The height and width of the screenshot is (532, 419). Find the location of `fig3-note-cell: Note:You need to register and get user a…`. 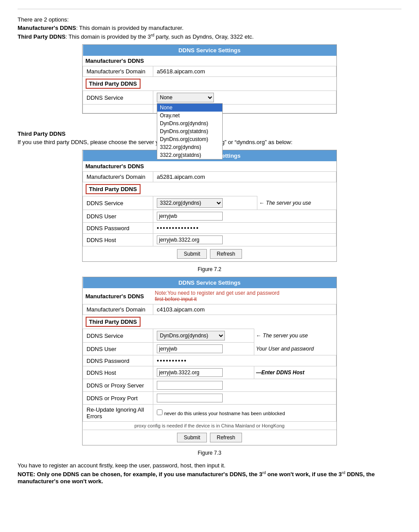

fig3-note-cell: Note:You need to register and get user a… is located at coordinates (245, 296).